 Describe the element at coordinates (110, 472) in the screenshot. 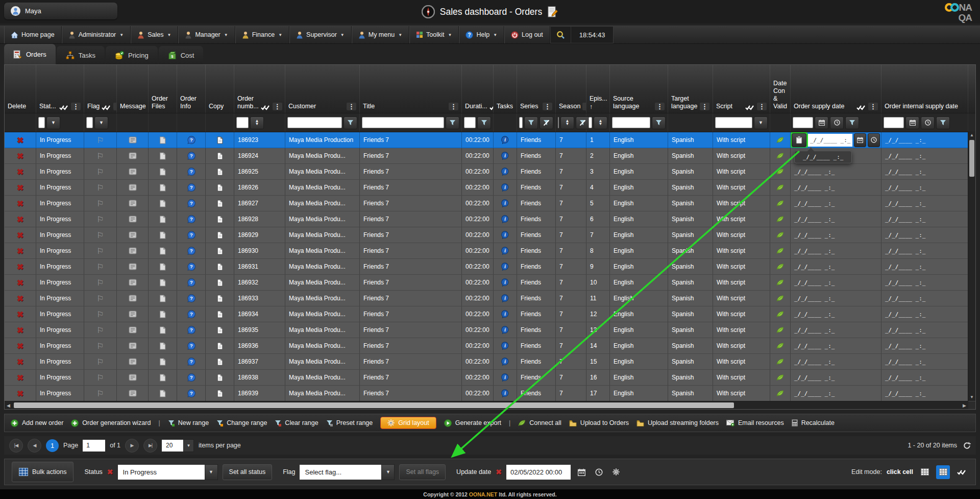

I see `clear-status-icon: ✖` at that location.